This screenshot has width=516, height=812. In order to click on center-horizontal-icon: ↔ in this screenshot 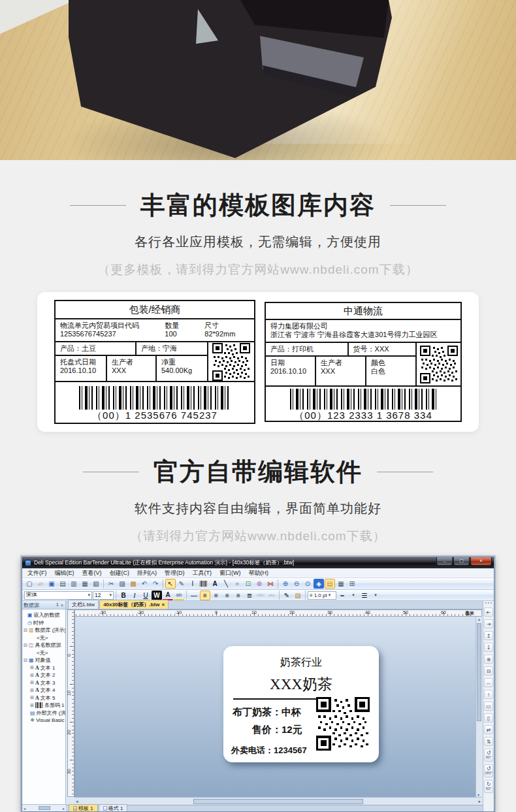, I will do `click(489, 683)`.